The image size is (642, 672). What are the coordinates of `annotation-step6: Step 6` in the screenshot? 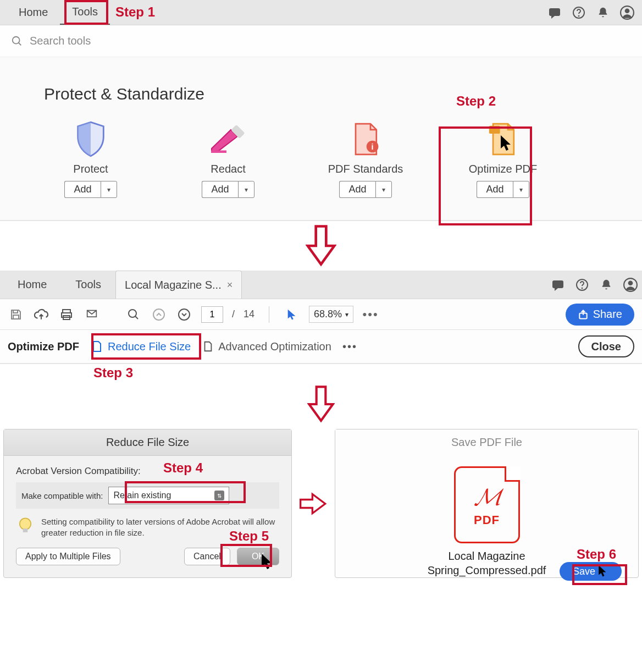 It's located at (596, 554).